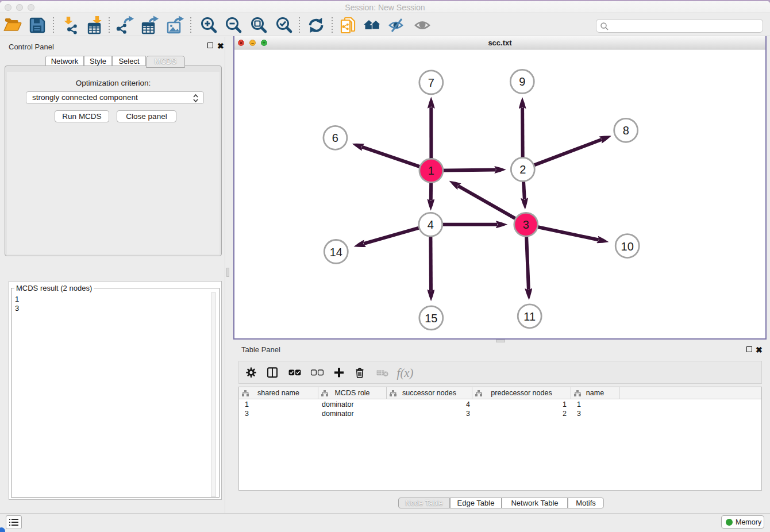 This screenshot has height=532, width=770. What do you see at coordinates (336, 138) in the screenshot?
I see `svg-text: 6` at bounding box center [336, 138].